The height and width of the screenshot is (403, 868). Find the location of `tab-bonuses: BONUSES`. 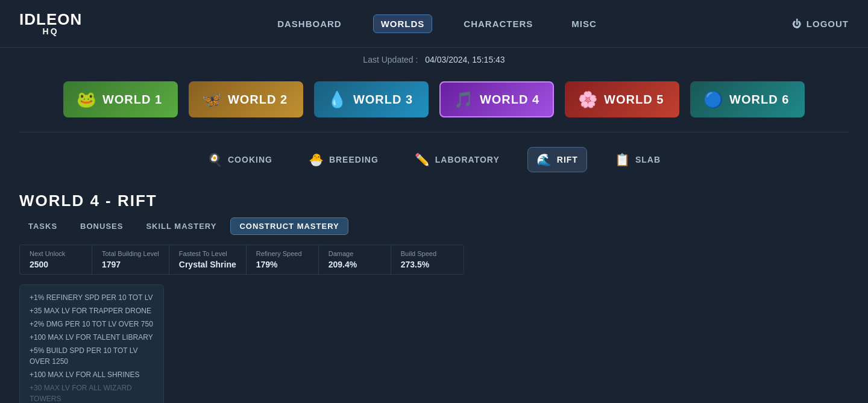

tab-bonuses: BONUSES is located at coordinates (101, 226).